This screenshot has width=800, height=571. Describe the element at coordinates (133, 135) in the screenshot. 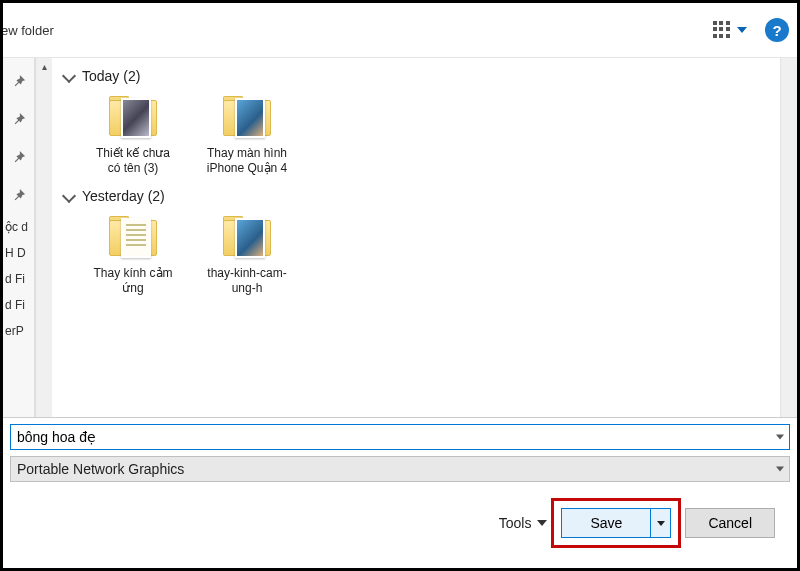

I see `folder-item: Thiết kế chưa có tên (3)` at that location.